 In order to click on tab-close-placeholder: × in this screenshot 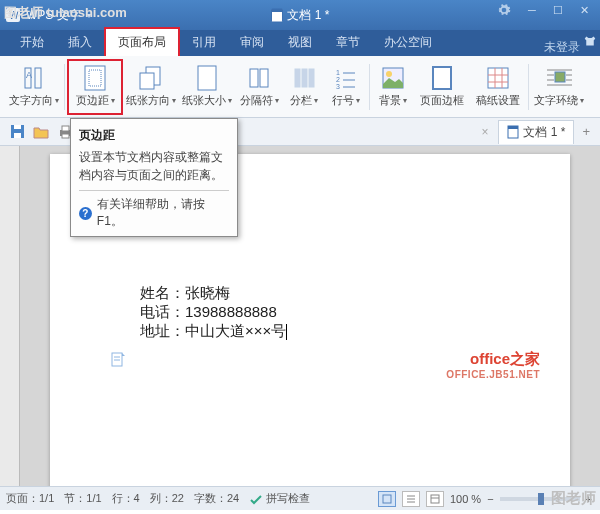, I will do `click(484, 132)`.